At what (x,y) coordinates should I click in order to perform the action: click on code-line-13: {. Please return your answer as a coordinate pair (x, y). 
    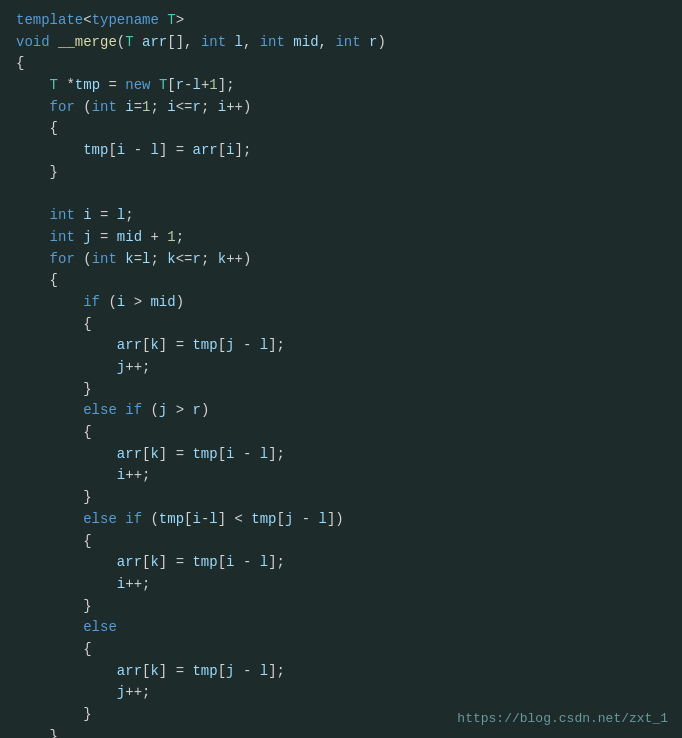
    Looking at the image, I should click on (341, 281).